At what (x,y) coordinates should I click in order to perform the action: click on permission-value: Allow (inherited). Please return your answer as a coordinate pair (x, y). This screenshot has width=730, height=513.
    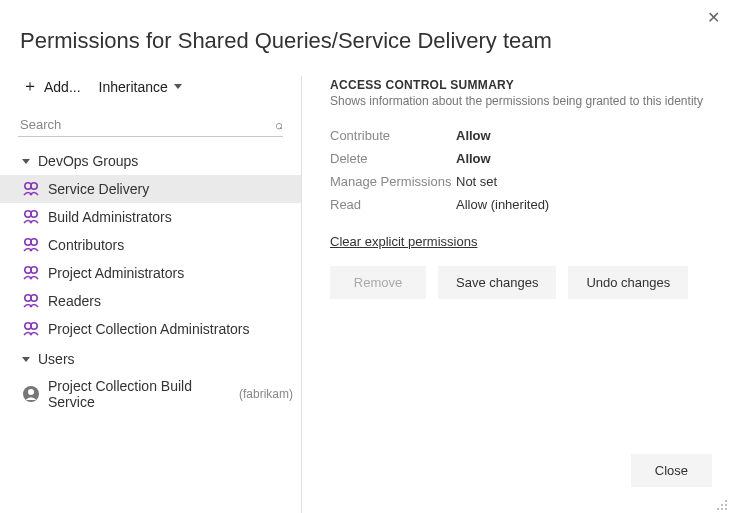
    Looking at the image, I should click on (502, 204).